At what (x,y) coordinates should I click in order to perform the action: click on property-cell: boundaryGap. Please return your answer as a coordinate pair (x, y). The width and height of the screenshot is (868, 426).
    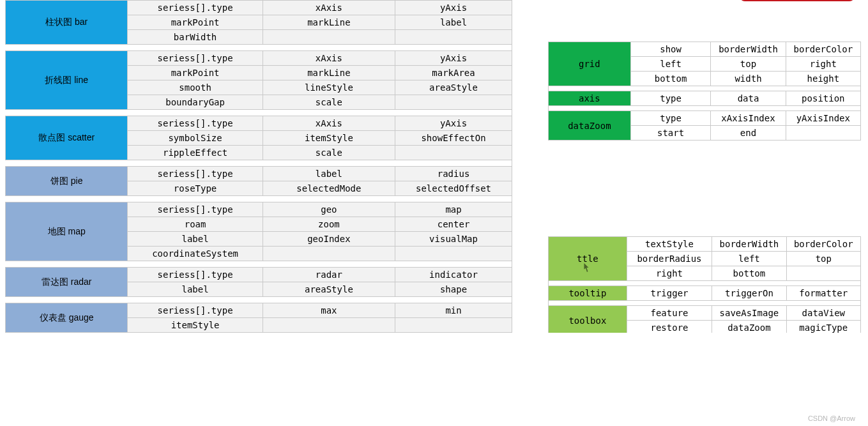
    Looking at the image, I should click on (195, 102).